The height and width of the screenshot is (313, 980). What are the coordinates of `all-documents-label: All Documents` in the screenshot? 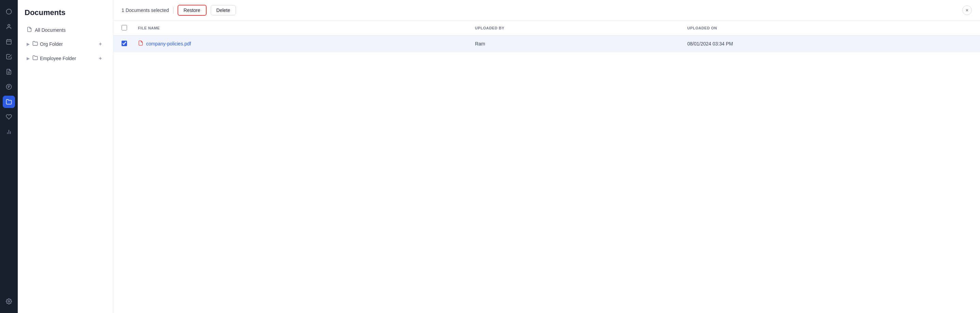 It's located at (50, 30).